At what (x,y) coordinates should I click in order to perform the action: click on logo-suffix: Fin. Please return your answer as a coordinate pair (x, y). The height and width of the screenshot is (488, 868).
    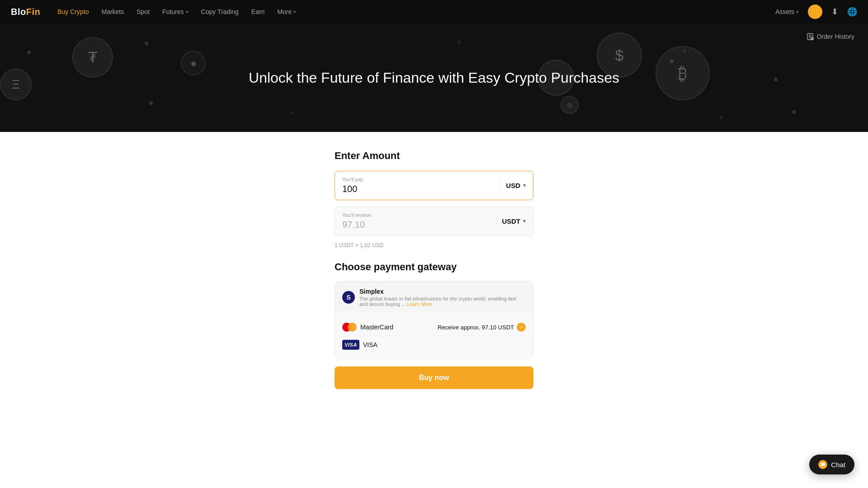
    Looking at the image, I should click on (33, 12).